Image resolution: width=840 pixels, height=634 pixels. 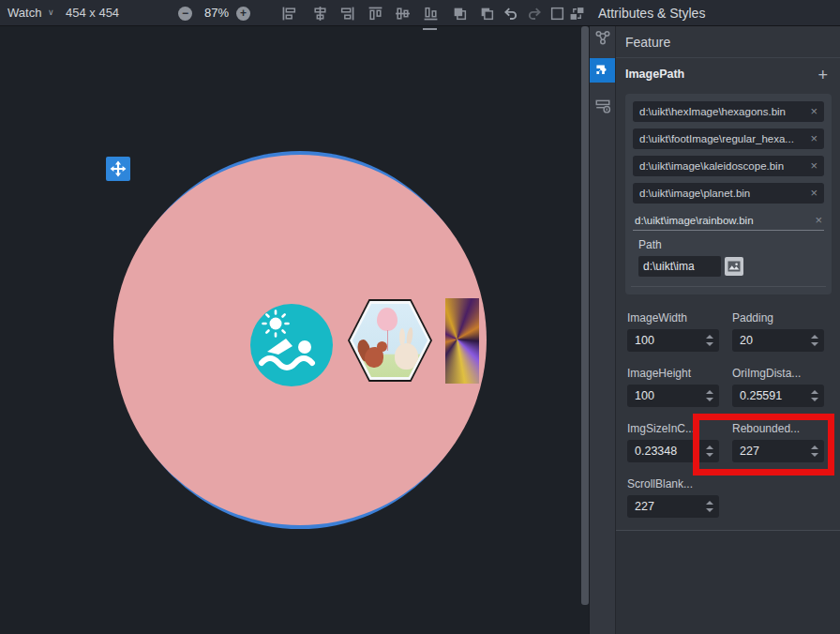 What do you see at coordinates (728, 220) in the screenshot?
I see `imagepath-item-selected: d:\uikt\image\rainbow.bin ×` at bounding box center [728, 220].